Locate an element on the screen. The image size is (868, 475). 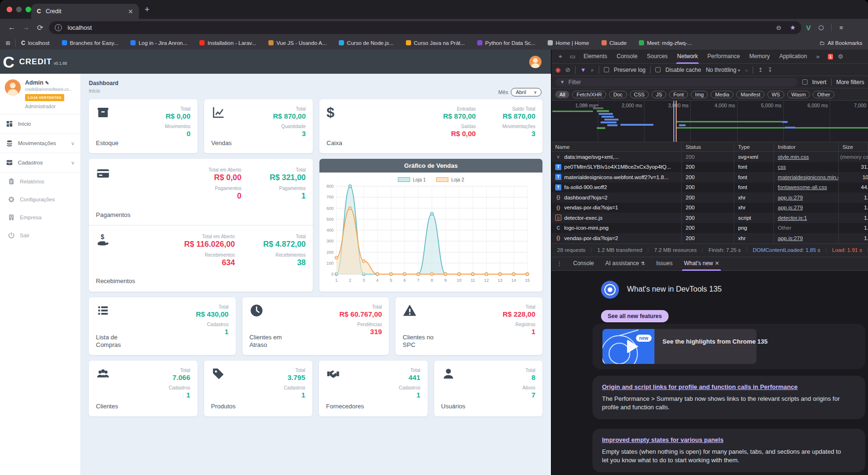
bookmark-item: Python for Data Sc... is located at coordinates (507, 43).